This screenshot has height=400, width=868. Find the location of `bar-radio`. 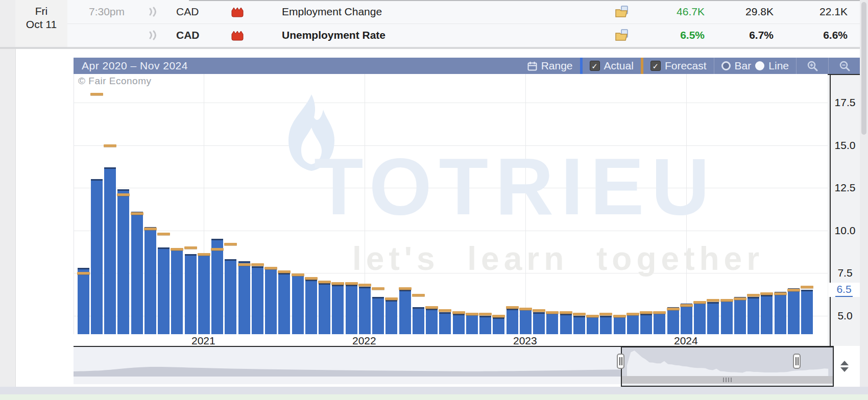

bar-radio is located at coordinates (726, 66).